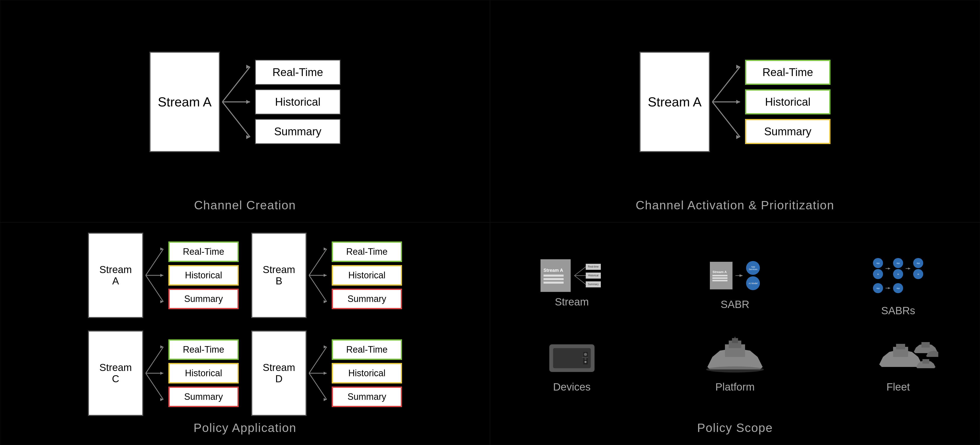 Image resolution: width=980 pixels, height=445 pixels. What do you see at coordinates (588, 276) in the screenshot?
I see `scope-stream-flow: Real-time Historical Summary` at bounding box center [588, 276].